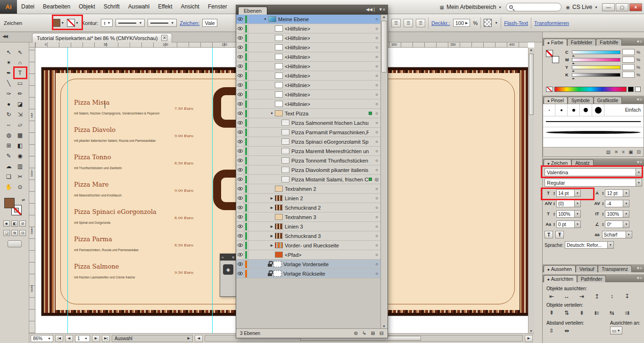  What do you see at coordinates (552, 313) in the screenshot?
I see `distribute-top-icon: ⇞` at bounding box center [552, 313].